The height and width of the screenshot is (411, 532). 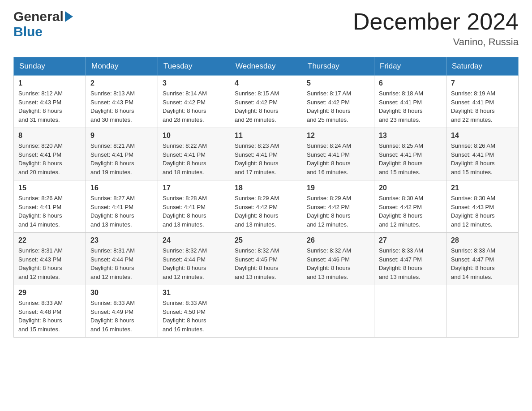 I want to click on table-row: 8 Sunrise: 8:20 AMSunset: 4:41 PMDayligh…, so click(x=50, y=154).